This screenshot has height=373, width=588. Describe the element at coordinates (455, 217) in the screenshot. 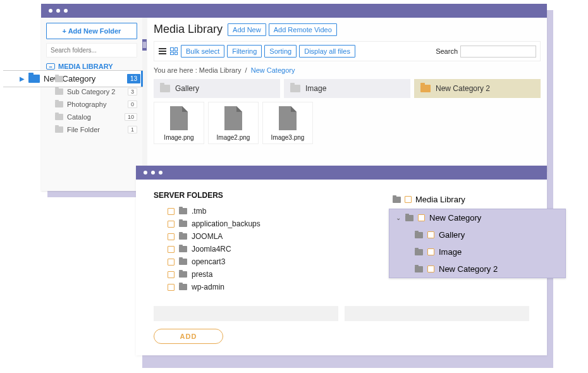

I see `tree-item-label: New Category` at that location.